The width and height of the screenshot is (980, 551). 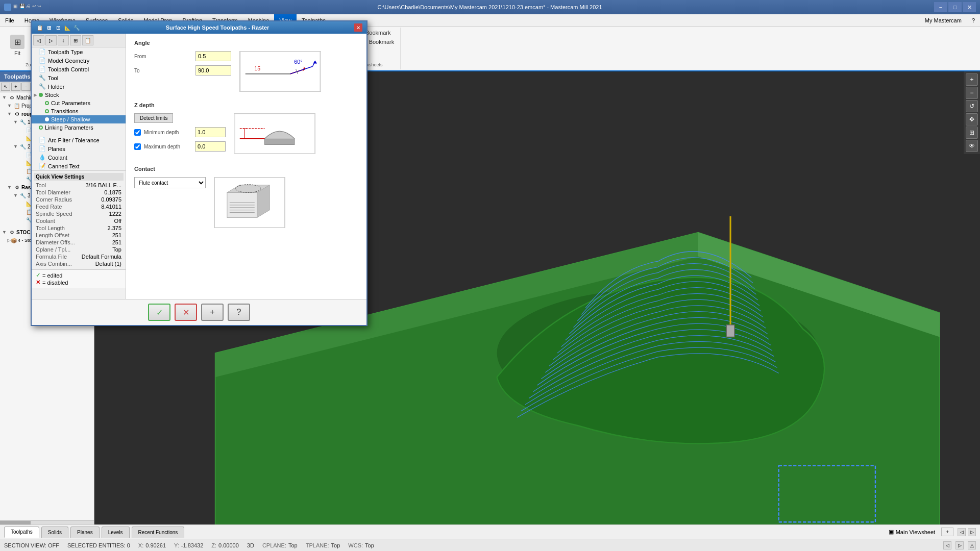 What do you see at coordinates (972, 106) in the screenshot?
I see `viewport-rotate: ↺` at bounding box center [972, 106].